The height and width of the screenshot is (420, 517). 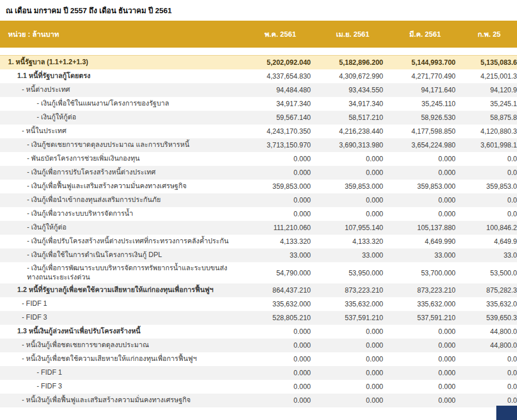 What do you see at coordinates (280, 118) in the screenshot?
I see `cell-value: 59,567.140` at bounding box center [280, 118].